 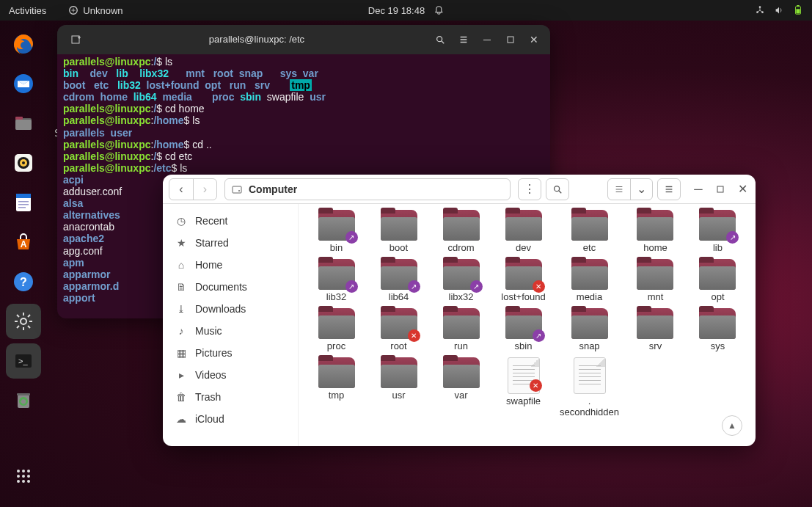 I want to click on file-item-label: root, so click(x=398, y=346).